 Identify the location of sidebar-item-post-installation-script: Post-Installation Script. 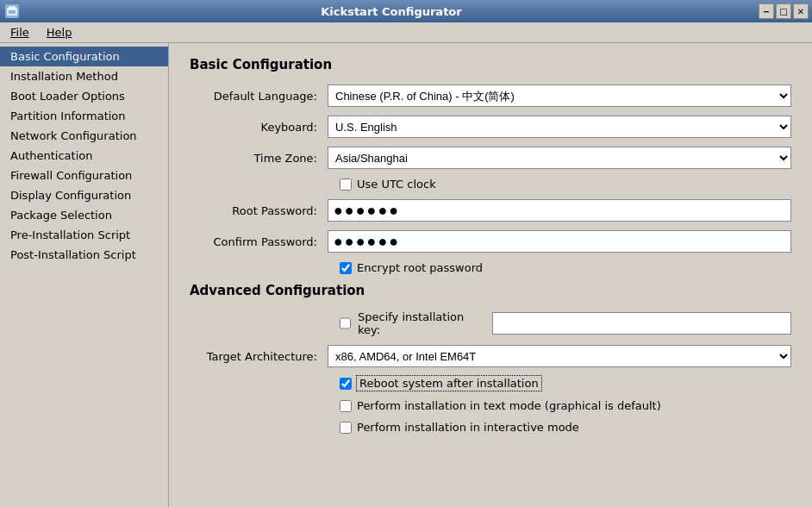
(84, 255).